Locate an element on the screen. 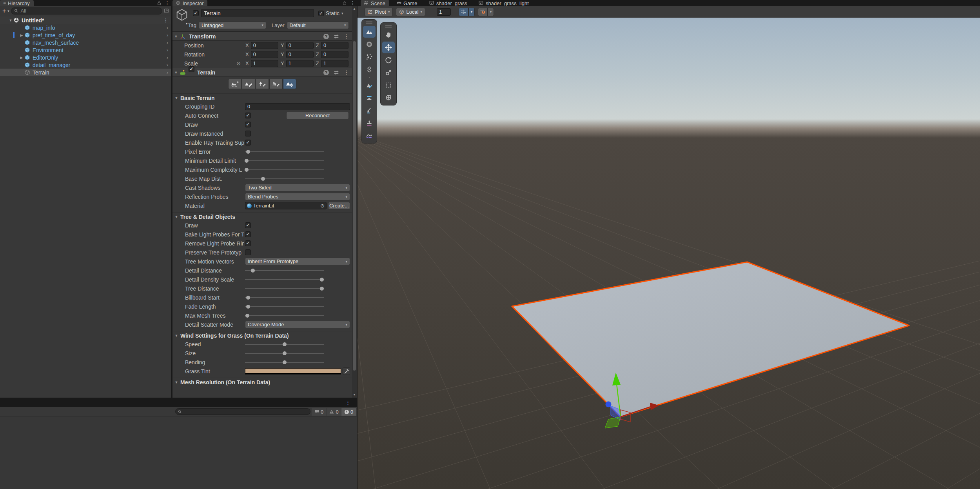  terrain-component-header: ▼ ✓ Terrain ? ⋮ is located at coordinates (262, 72).